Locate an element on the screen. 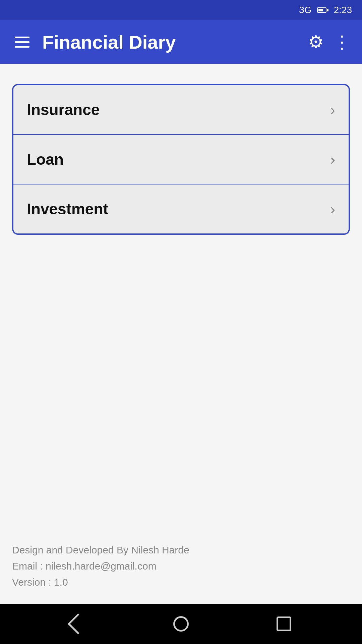 The image size is (362, 644). footer: Design and Developed By Nilesh Harde Ema… is located at coordinates (181, 559).